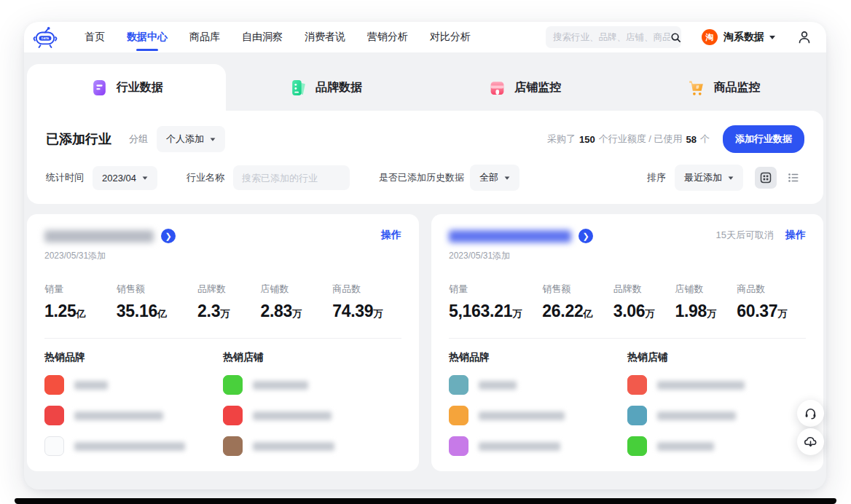 The image size is (851, 504). I want to click on svg-text: DATA, so click(45, 38).